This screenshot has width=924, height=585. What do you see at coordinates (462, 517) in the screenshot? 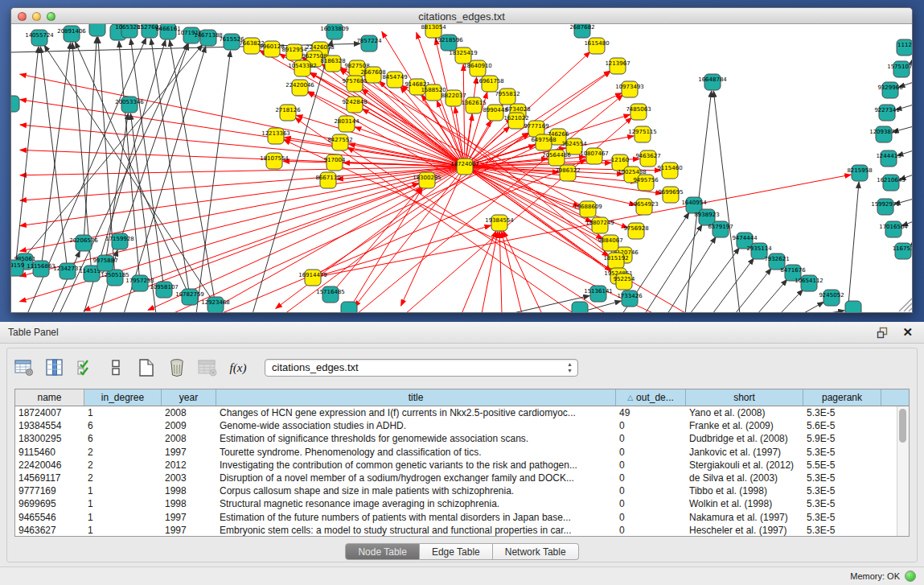
I see `table-row: 946554611997Estimation of the future num…` at bounding box center [462, 517].